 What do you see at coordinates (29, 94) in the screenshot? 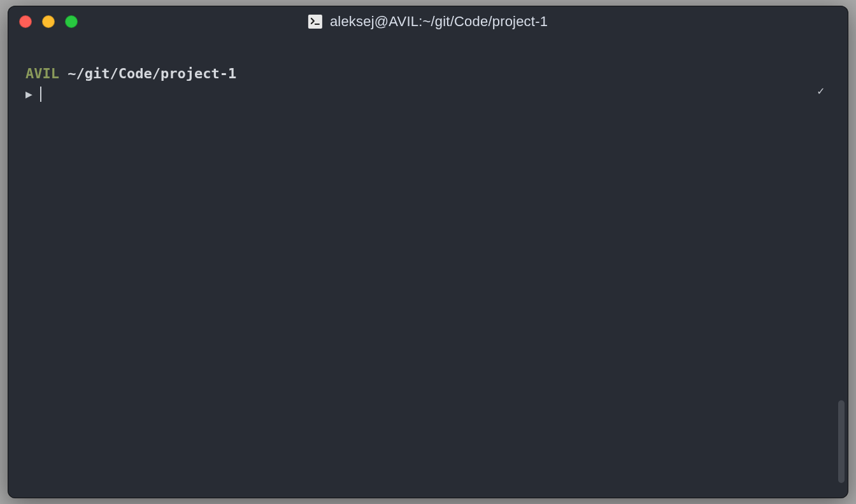
I see `prompt-arrow-icon: ▶` at bounding box center [29, 94].